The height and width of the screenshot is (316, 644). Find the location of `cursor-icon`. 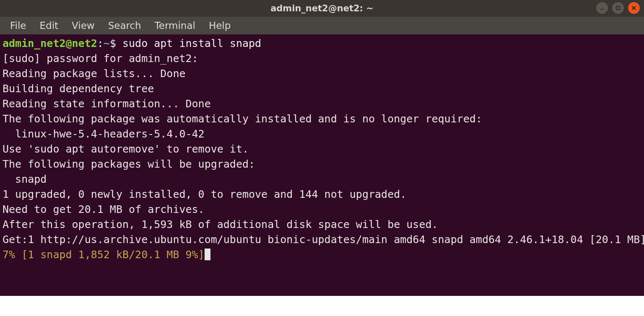

cursor-icon is located at coordinates (208, 254).